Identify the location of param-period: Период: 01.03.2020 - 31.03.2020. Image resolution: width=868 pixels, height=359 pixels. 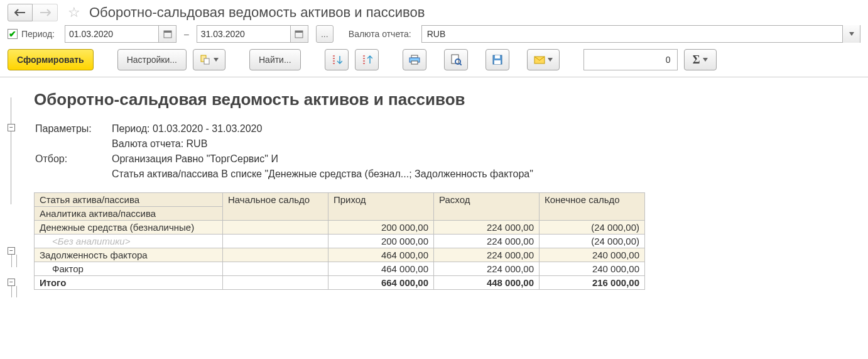
(325, 129).